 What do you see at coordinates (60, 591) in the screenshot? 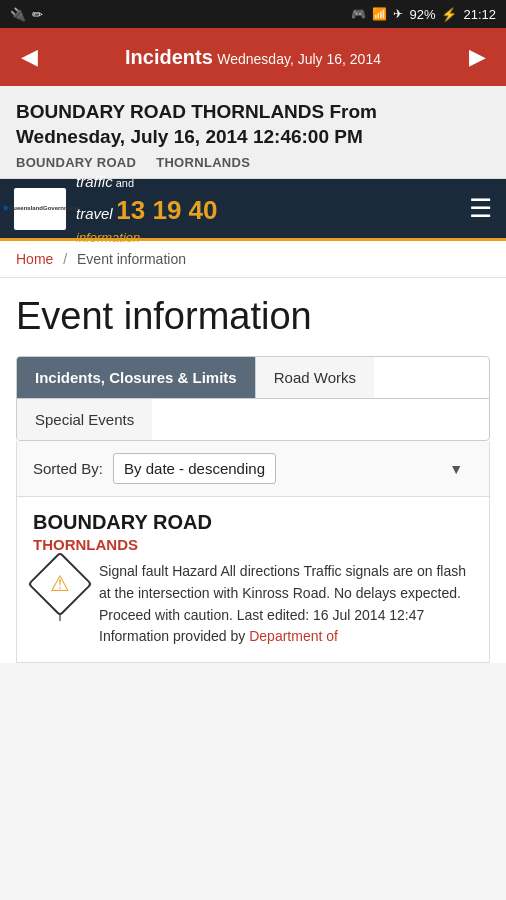
I see `incident-icon-wrap: ⚠` at bounding box center [60, 591].